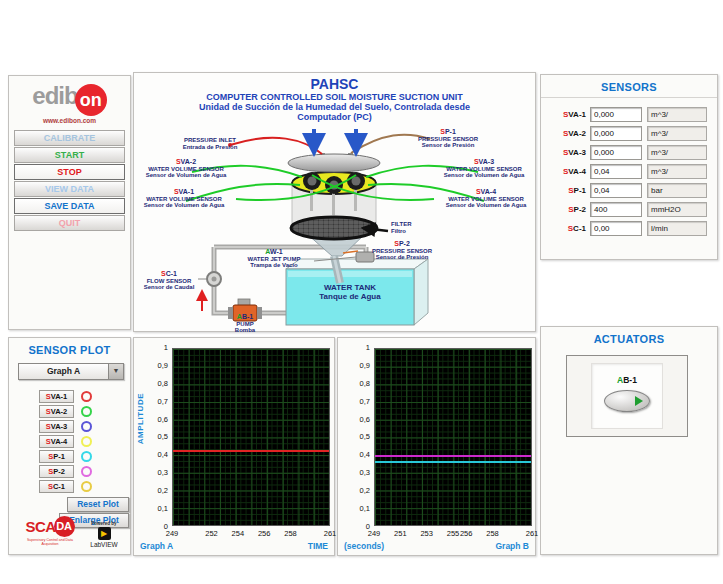  Describe the element at coordinates (334, 117) in the screenshot. I see `unit-title-es-2: Computador (PC)` at that location.